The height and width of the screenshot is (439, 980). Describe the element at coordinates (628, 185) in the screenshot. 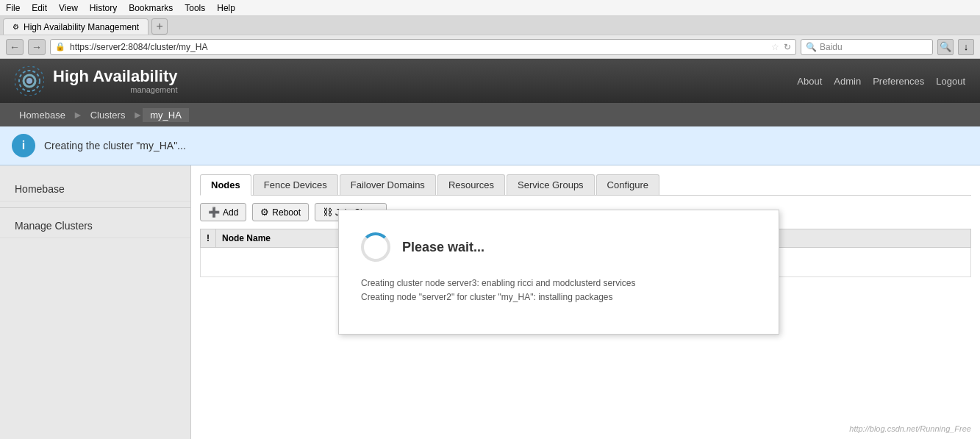

I see `tab-configure: Configure` at that location.